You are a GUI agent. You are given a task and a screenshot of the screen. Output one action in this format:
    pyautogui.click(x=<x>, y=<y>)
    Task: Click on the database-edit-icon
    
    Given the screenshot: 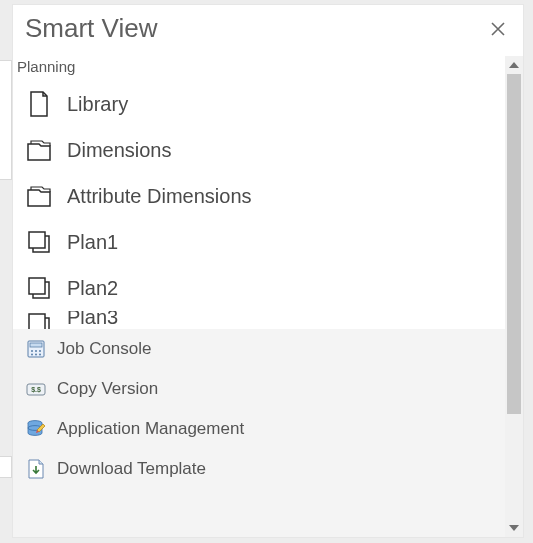 What is the action you would take?
    pyautogui.click(x=36, y=429)
    